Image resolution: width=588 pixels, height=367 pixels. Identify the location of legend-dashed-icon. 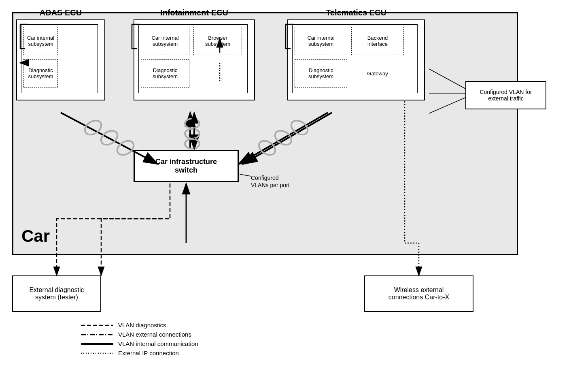
(97, 325).